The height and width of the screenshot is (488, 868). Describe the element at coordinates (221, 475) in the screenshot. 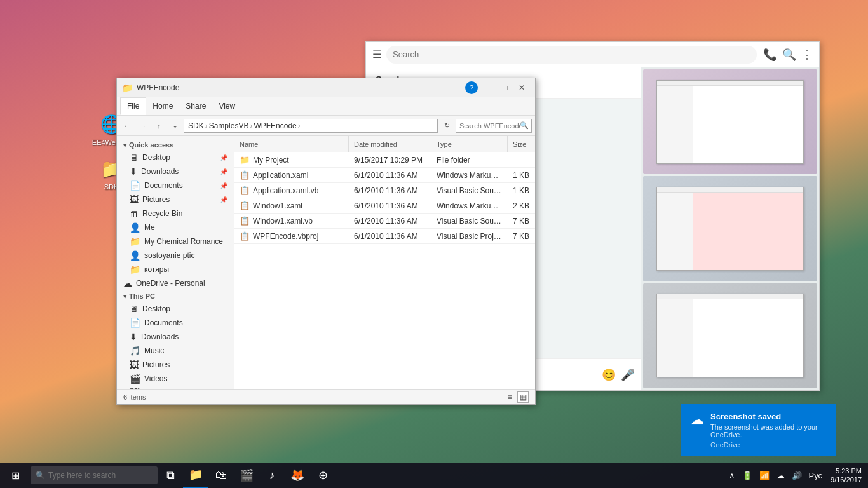

I see `taskbar-store-button: 🛍` at that location.